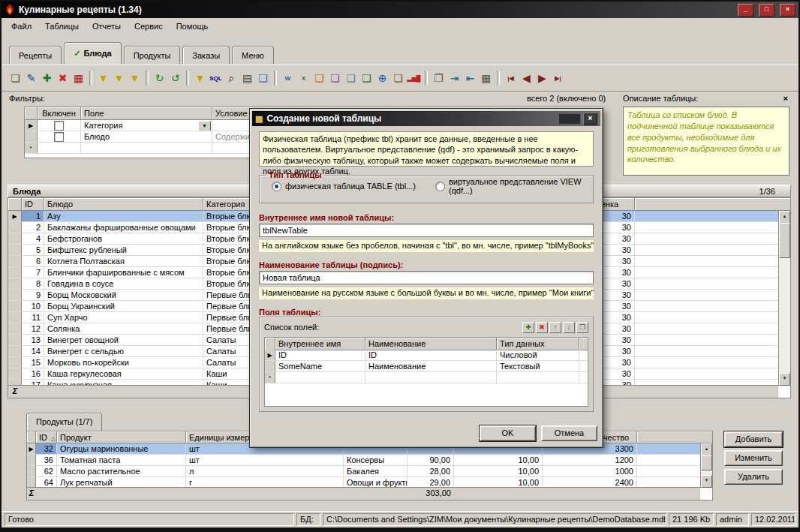  Describe the element at coordinates (124, 204) in the screenshot. I see `column-header: Блюдо` at that location.